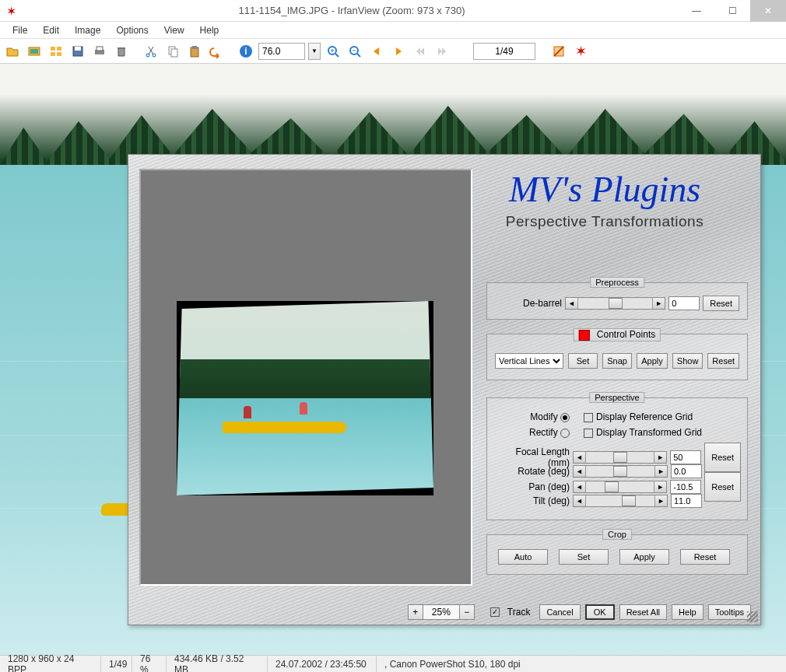 The height and width of the screenshot is (672, 786). I want to click on page-indicator: 1/49, so click(504, 51).